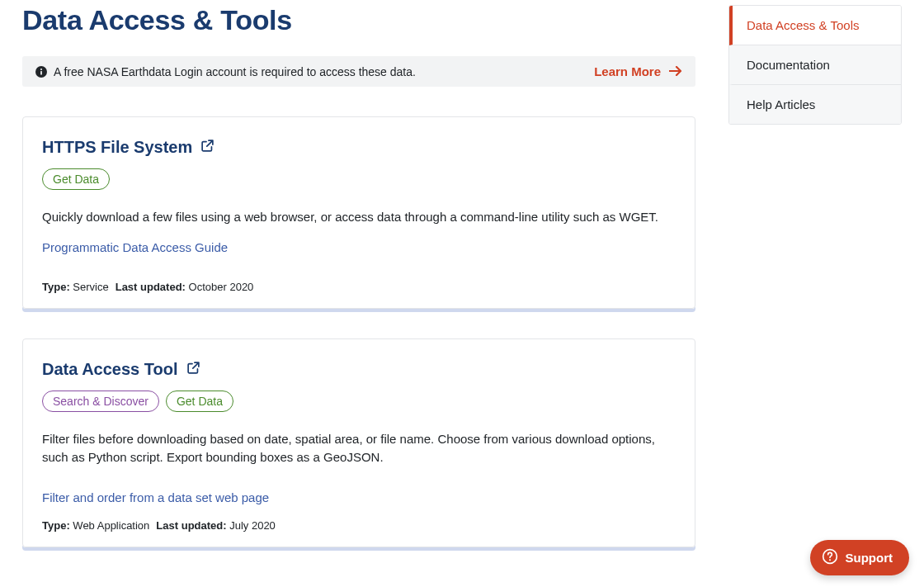 The height and width of the screenshot is (587, 924). What do you see at coordinates (359, 20) in the screenshot?
I see `page-title: Data Access & Tools` at bounding box center [359, 20].